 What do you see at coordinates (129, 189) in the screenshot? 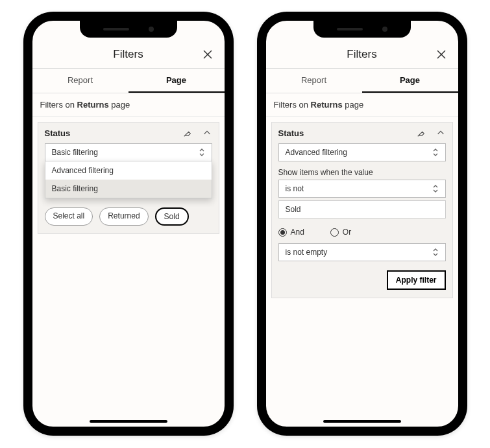
I see `dropdown-option-basic: Basic filtering` at bounding box center [129, 189].